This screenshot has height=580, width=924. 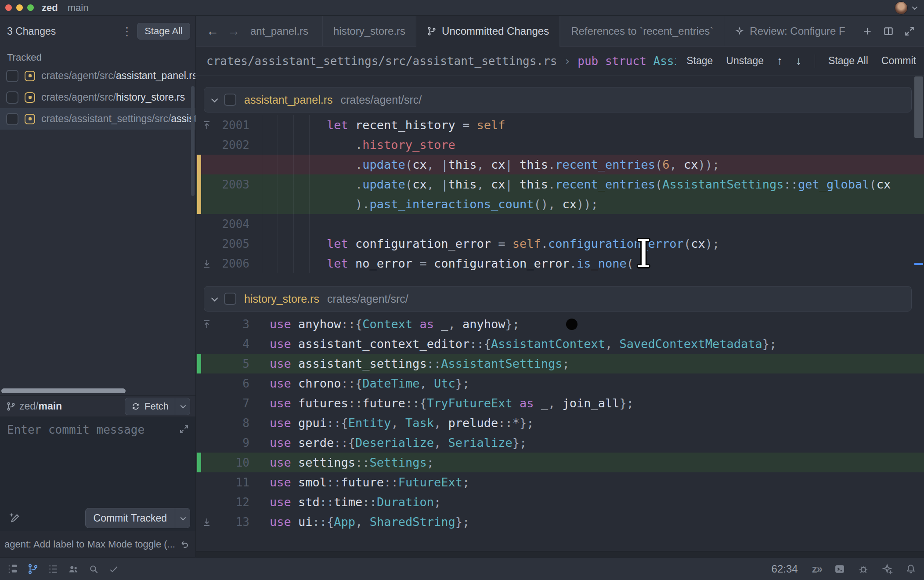 What do you see at coordinates (560, 502) in the screenshot?
I see `code-row: 12use std::time::Duration;` at bounding box center [560, 502].